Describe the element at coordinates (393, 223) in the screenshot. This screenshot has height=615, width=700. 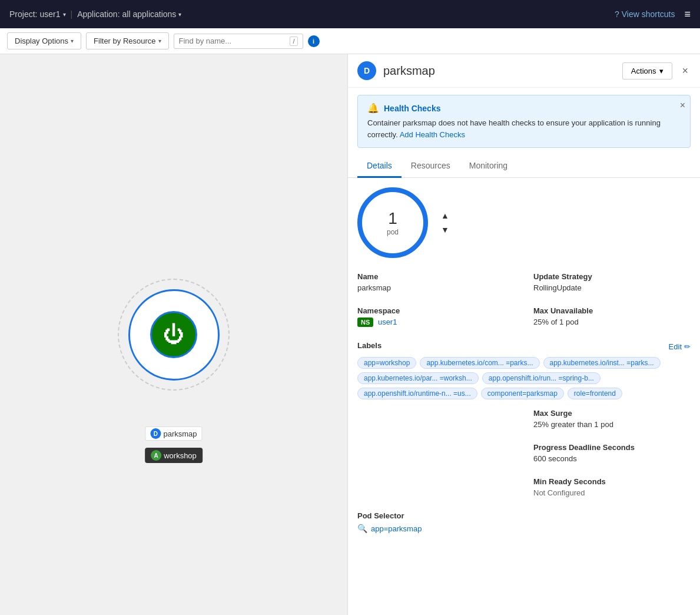
I see `pod-ring: 1 pod` at that location.